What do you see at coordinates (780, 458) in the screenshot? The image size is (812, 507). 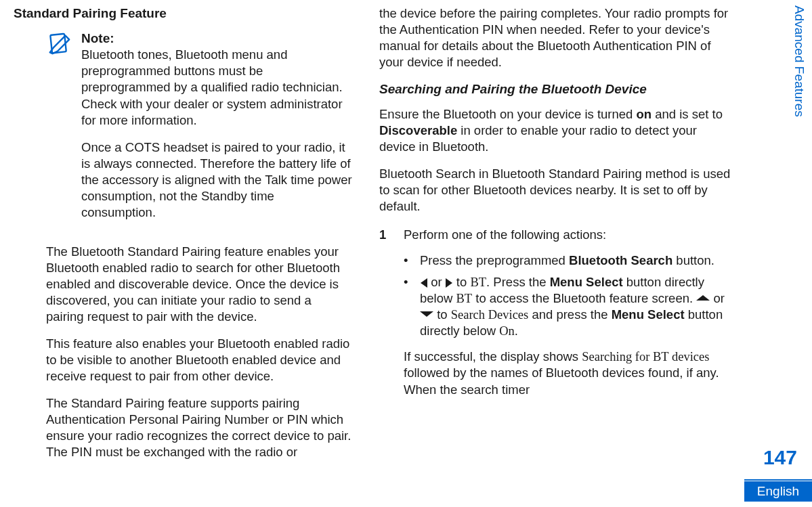 I see `page-number: 147` at bounding box center [780, 458].